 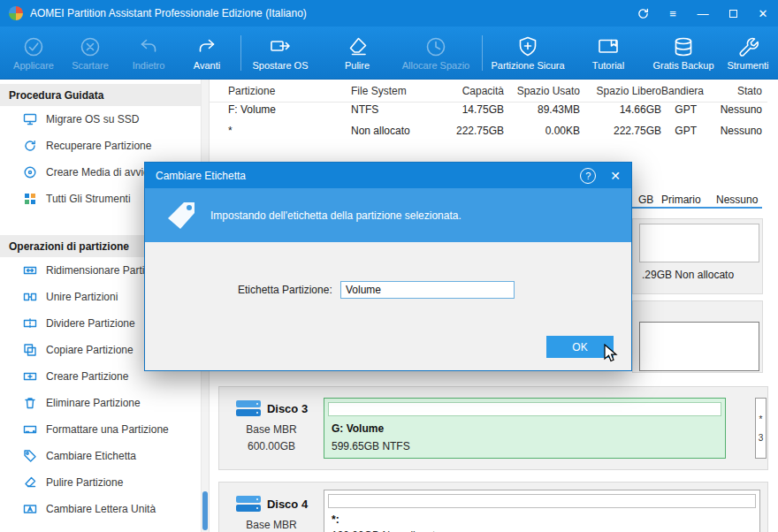 I want to click on sidebar-item-recover-partition: Recuperare Partizione, so click(x=104, y=146).